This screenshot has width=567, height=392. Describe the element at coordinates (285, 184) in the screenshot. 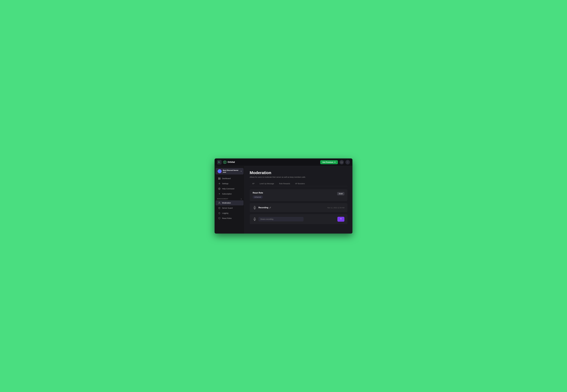

I see `tab-role-rewards: Role Rewards` at that location.